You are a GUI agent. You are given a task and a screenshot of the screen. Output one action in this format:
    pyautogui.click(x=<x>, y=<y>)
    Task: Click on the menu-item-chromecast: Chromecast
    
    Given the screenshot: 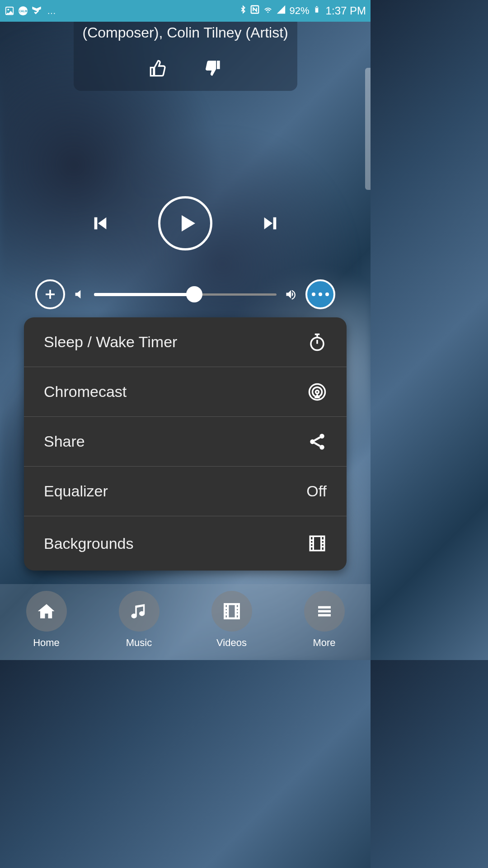 What is the action you would take?
    pyautogui.click(x=185, y=392)
    